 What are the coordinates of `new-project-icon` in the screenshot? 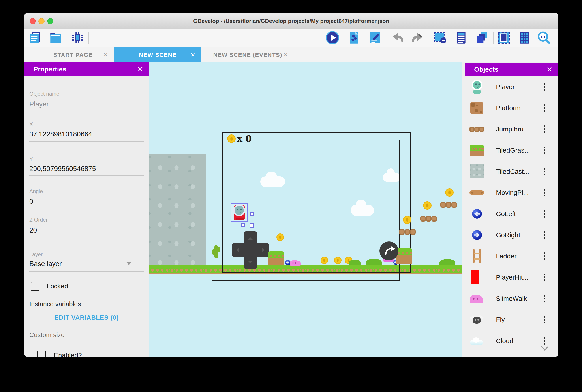 It's located at (35, 38).